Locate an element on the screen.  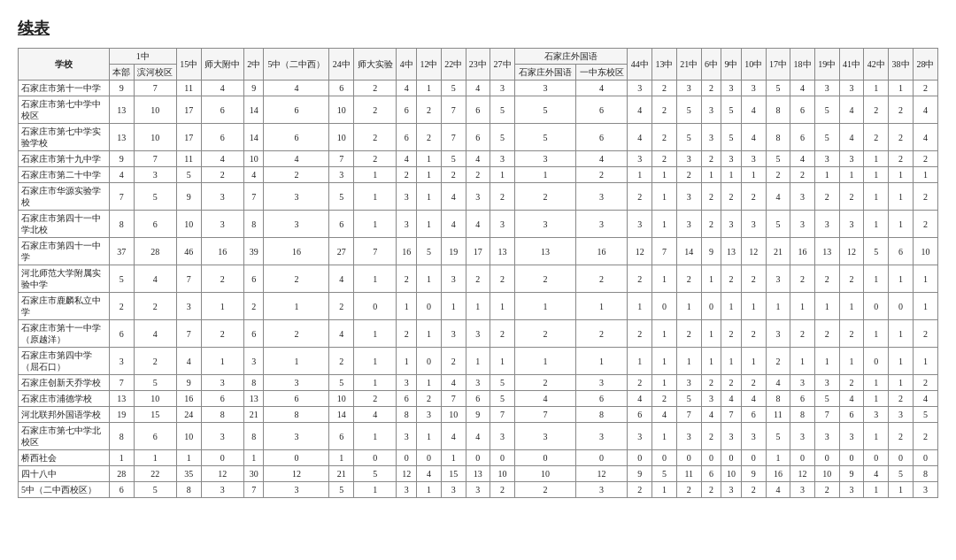
school-name-cell: 河北师范大学附属实验中学 is located at coordinates (64, 280).